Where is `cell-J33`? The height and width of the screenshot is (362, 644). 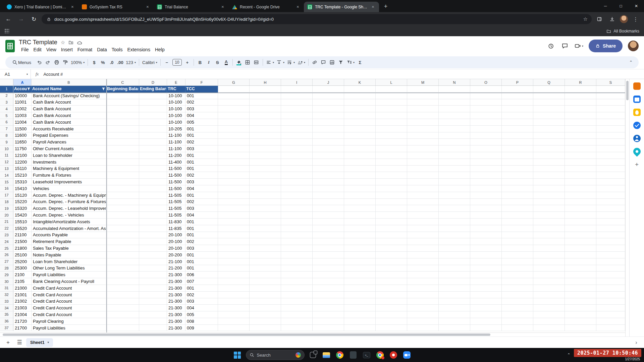
cell-J33 is located at coordinates (328, 302).